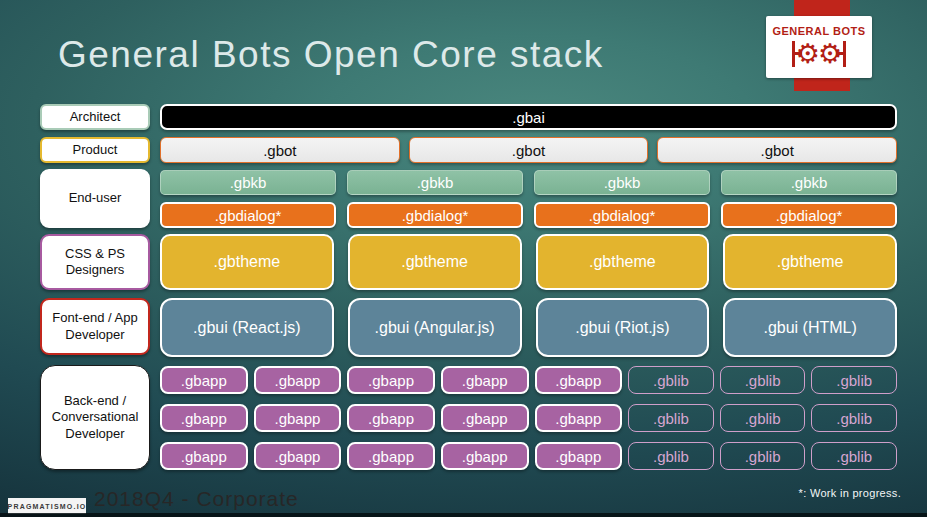 The height and width of the screenshot is (517, 927). I want to click on footer-caption: 2018Q4 - Corporate, so click(196, 499).